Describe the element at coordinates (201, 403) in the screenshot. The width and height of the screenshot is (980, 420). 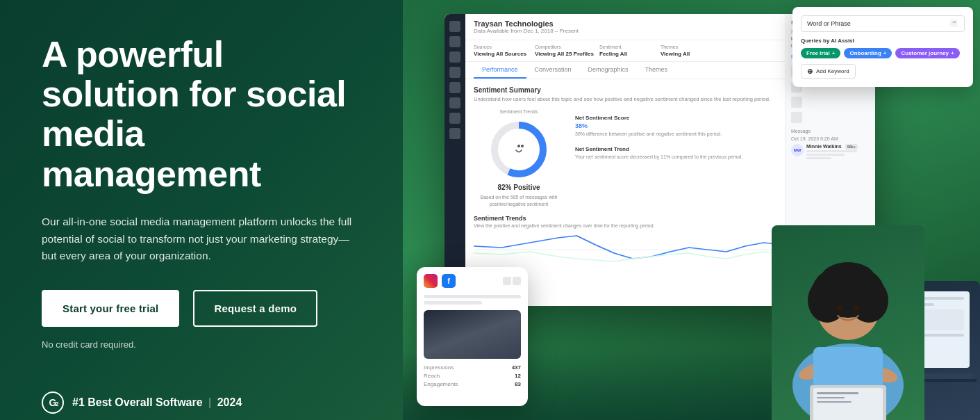
I see `award-header: G 2 #1 Best Overall Software | 2024` at that location.